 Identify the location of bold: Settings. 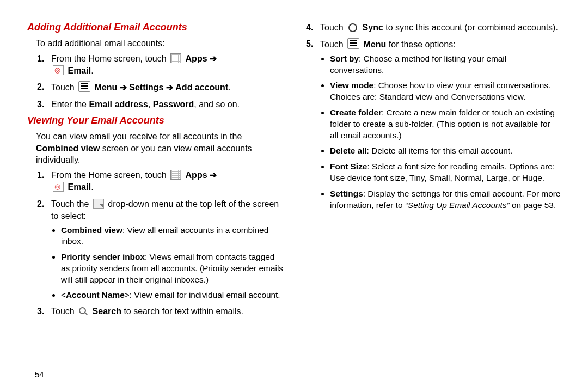
(346, 194).